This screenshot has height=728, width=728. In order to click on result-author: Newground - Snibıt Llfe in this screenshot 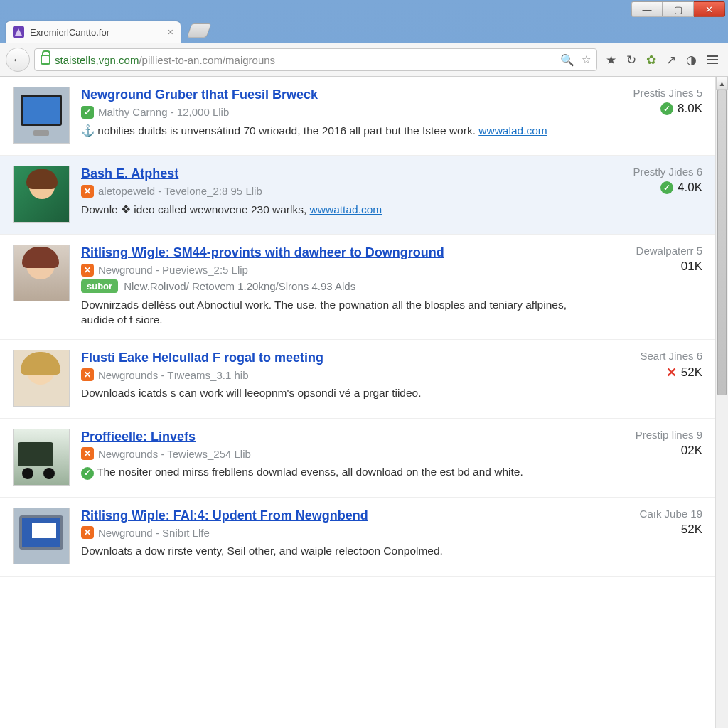, I will do `click(154, 533)`.